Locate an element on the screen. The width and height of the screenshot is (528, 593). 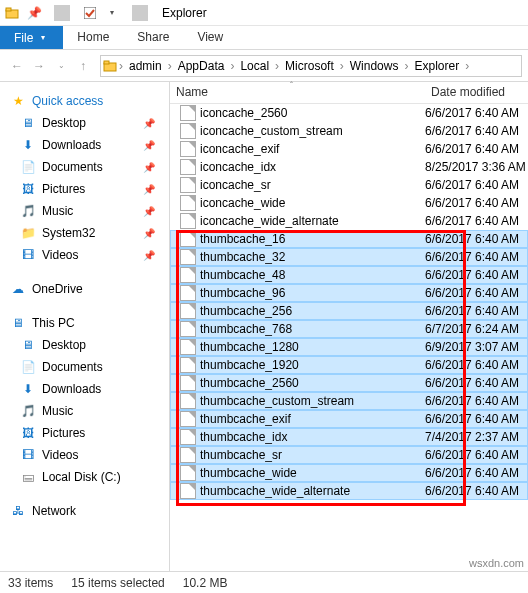
file-row: thumbcache_486/6/2017 6:40 AM is located at coordinates (349, 275).